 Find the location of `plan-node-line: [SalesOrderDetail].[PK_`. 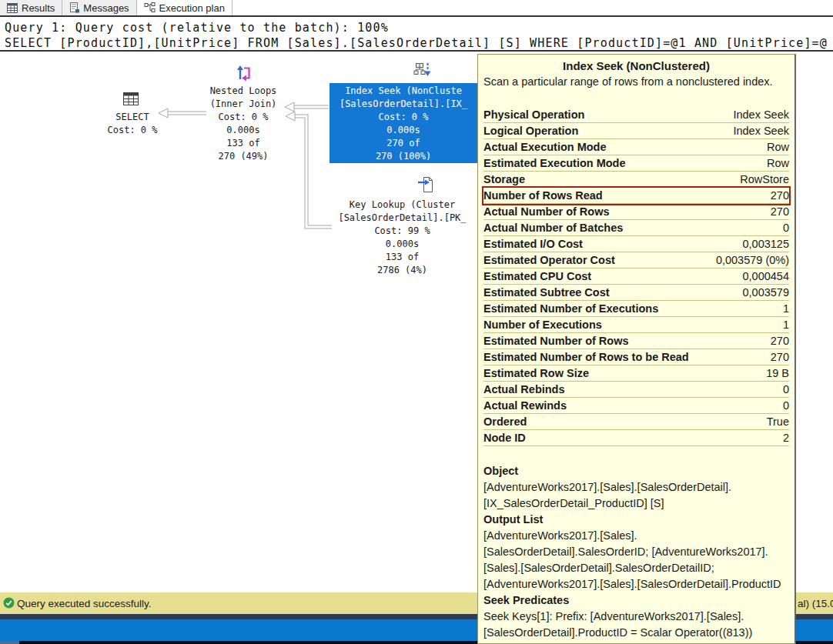

plan-node-line: [SalesOrderDetail].[PK_ is located at coordinates (402, 219).